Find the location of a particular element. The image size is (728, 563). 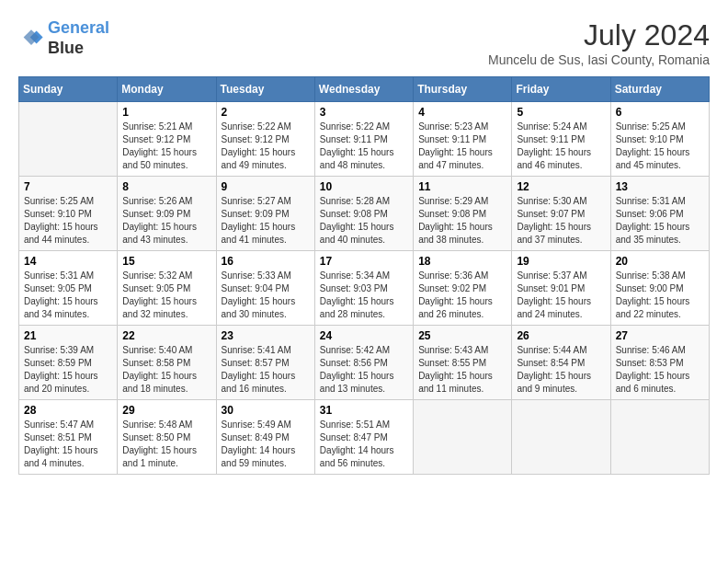

day-number: 14 is located at coordinates (68, 261).